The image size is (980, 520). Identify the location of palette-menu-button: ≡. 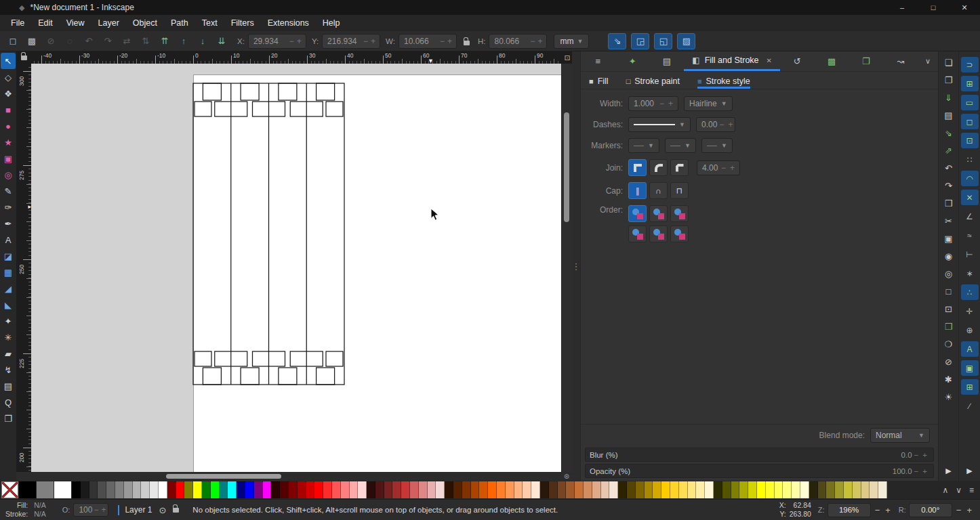
(972, 490).